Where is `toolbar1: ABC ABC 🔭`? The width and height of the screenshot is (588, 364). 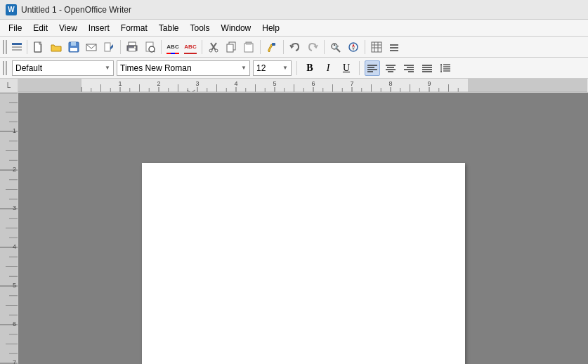
toolbar1: ABC ABC 🔭 is located at coordinates (294, 47).